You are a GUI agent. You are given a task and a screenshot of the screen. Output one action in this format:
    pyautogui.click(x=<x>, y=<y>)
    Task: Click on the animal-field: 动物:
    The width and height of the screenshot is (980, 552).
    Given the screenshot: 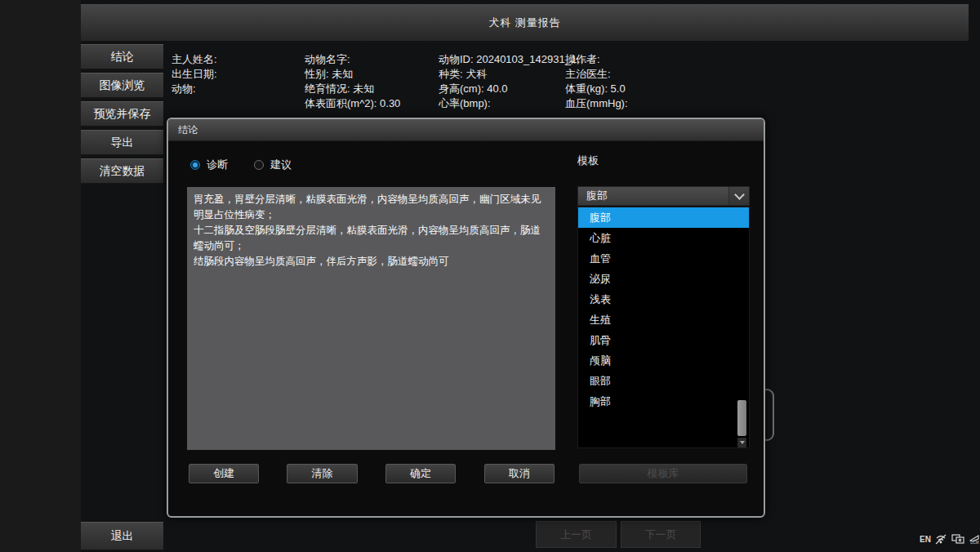 What is the action you would take?
    pyautogui.click(x=194, y=89)
    